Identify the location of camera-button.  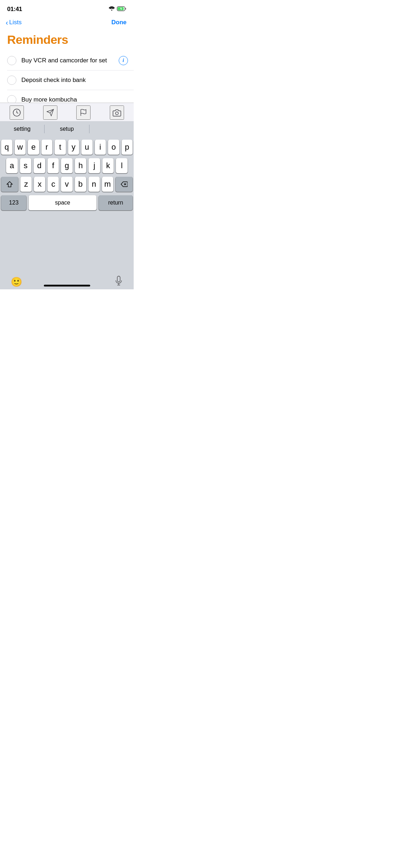
(117, 113).